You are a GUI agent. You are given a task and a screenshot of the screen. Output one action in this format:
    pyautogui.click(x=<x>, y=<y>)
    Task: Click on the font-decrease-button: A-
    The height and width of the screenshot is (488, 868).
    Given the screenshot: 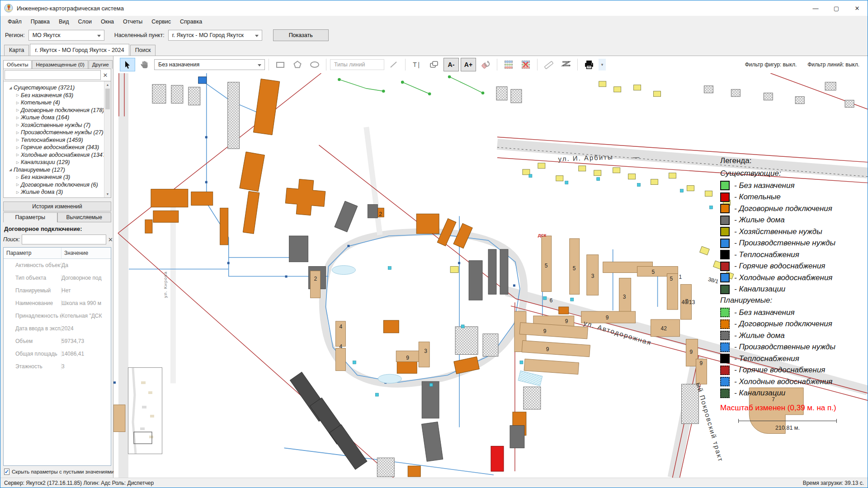 What is the action you would take?
    pyautogui.click(x=451, y=65)
    